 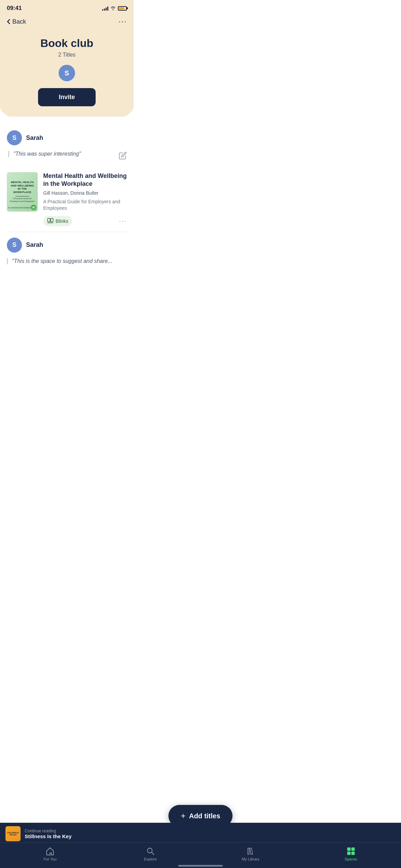 I want to click on member-section: S Sarah "This was super interesting" MEN…, so click(x=67, y=181).